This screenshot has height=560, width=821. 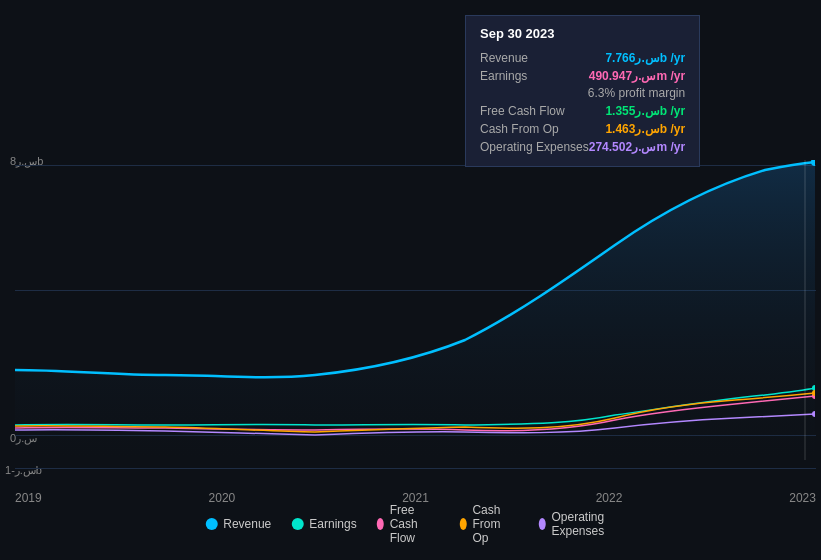 What do you see at coordinates (582, 76) in the screenshot?
I see `tooltip-earnings-row: Earnings س.ر490.947m /yr` at bounding box center [582, 76].